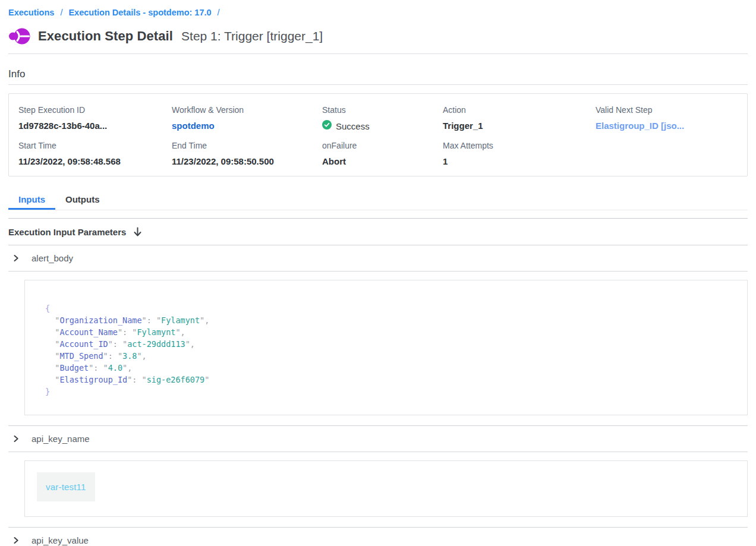 This screenshot has height=546, width=756. I want to click on success-check-icon, so click(327, 126).